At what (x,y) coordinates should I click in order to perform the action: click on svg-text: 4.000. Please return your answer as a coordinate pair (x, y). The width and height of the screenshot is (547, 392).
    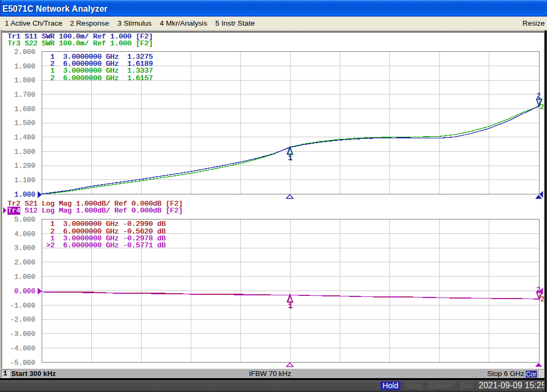
    Looking at the image, I should click on (25, 234).